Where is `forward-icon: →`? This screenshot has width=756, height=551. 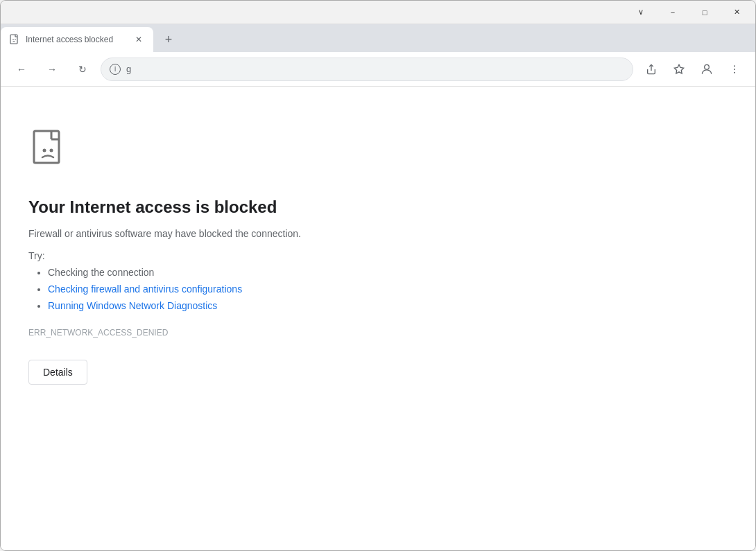
forward-icon: → is located at coordinates (52, 69).